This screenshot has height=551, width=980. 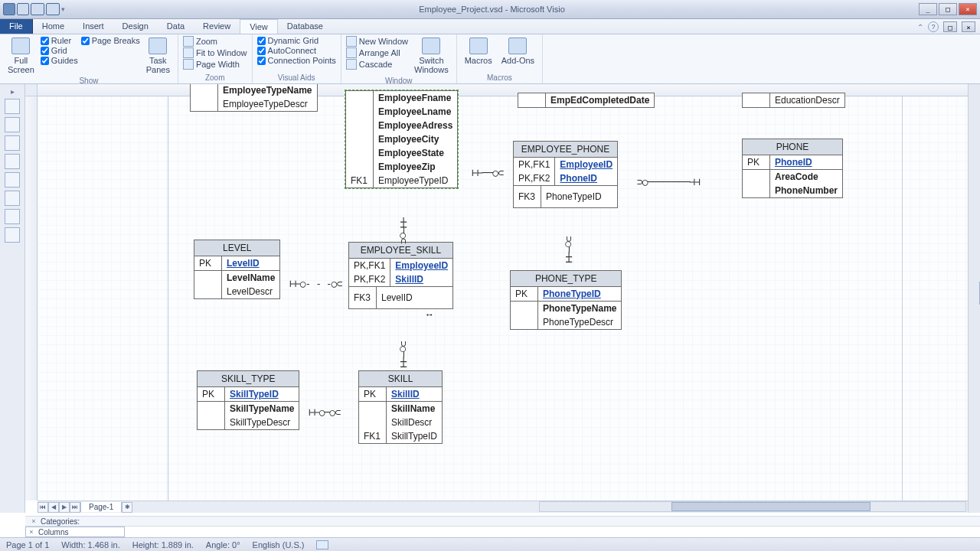 What do you see at coordinates (492, 9) in the screenshot?
I see `window-title: Employee_Project.vsd - Microsoft Visio` at bounding box center [492, 9].